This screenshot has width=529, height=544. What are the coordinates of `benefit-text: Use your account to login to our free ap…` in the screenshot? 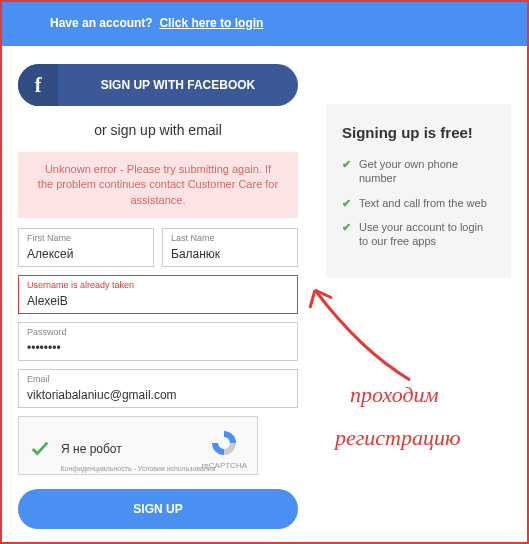 It's located at (427, 234).